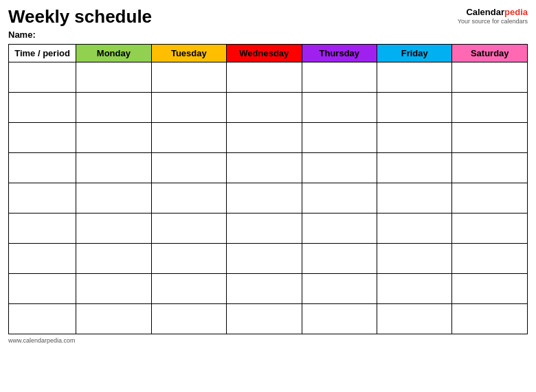  I want to click on footer-url: www.calendarpedia.com, so click(268, 341).